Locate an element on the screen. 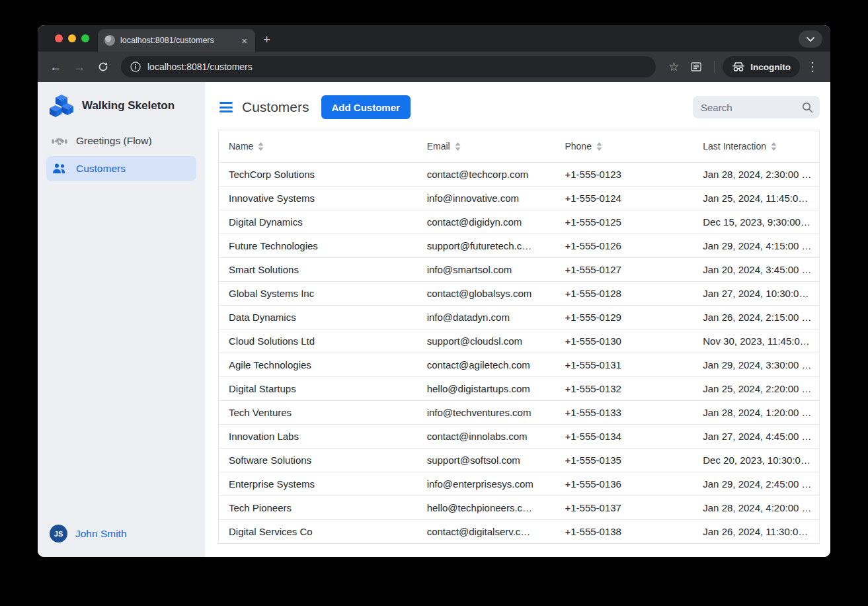 This screenshot has height=606, width=868. cell-phone: +1-555-0132 is located at coordinates (624, 389).